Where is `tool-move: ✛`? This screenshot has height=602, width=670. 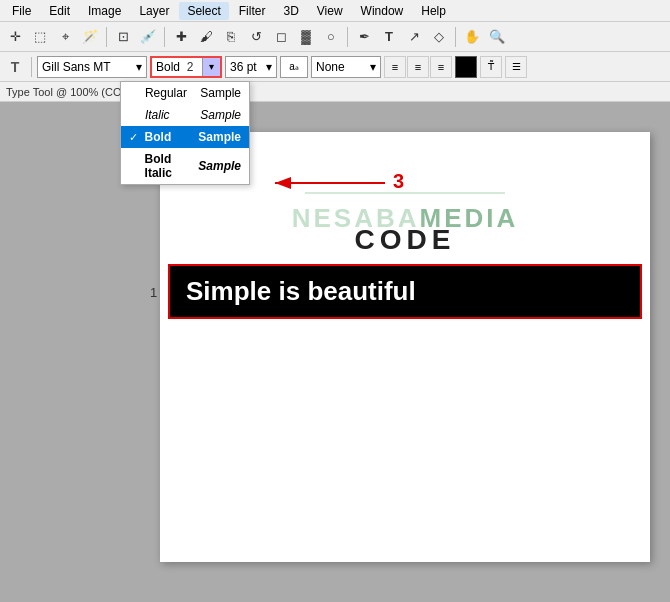 tool-move: ✛ is located at coordinates (15, 37).